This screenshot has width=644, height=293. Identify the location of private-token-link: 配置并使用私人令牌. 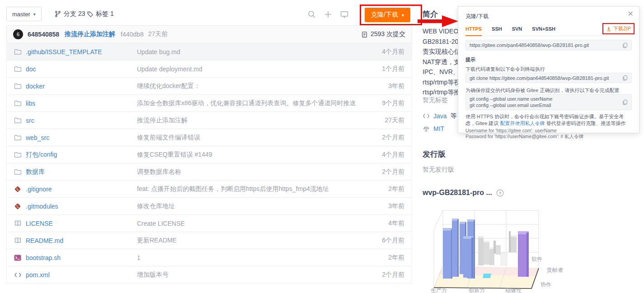
(522, 123).